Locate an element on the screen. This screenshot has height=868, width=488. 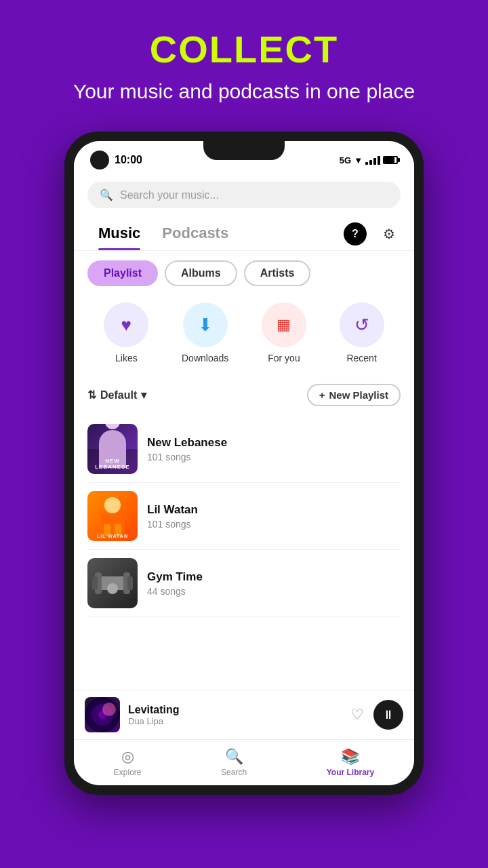
camera-dot is located at coordinates (100, 160).